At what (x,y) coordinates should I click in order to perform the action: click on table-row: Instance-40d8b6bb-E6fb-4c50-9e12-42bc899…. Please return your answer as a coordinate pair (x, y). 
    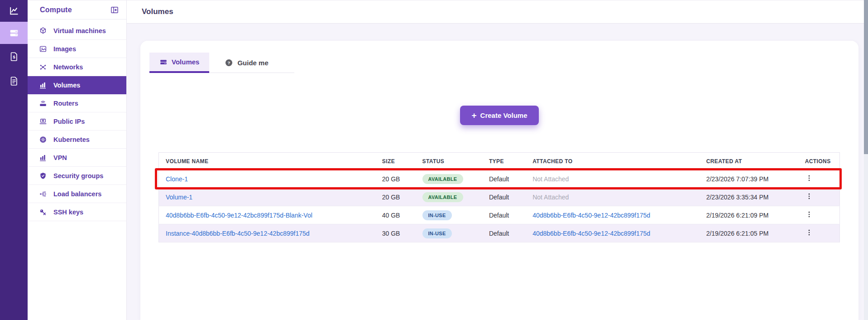
    Looking at the image, I should click on (499, 233).